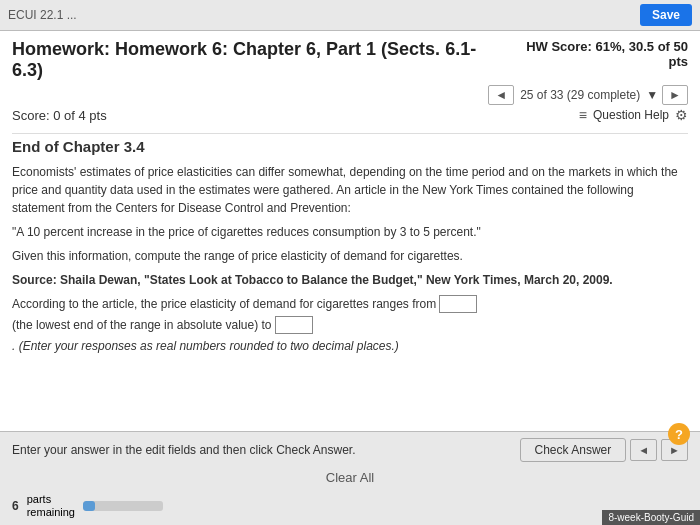 The height and width of the screenshot is (525, 700). Describe the element at coordinates (123, 506) in the screenshot. I see `progress-bar-container` at that location.